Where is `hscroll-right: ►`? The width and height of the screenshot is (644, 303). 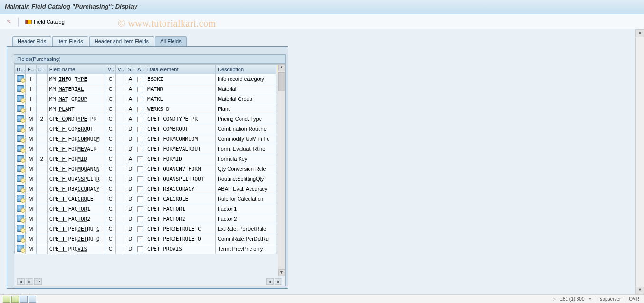
hscroll-right: ► is located at coordinates (29, 282).